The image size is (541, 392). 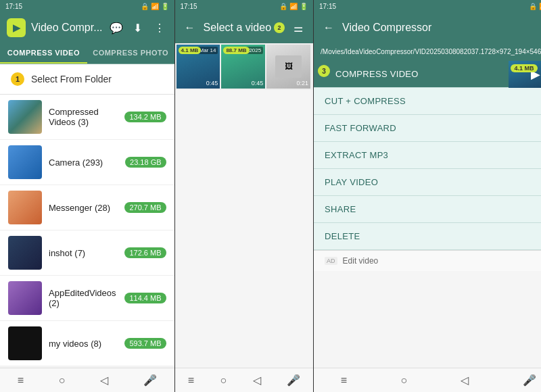 I want to click on menu-nav-icon-3: ≡, so click(x=344, y=381).